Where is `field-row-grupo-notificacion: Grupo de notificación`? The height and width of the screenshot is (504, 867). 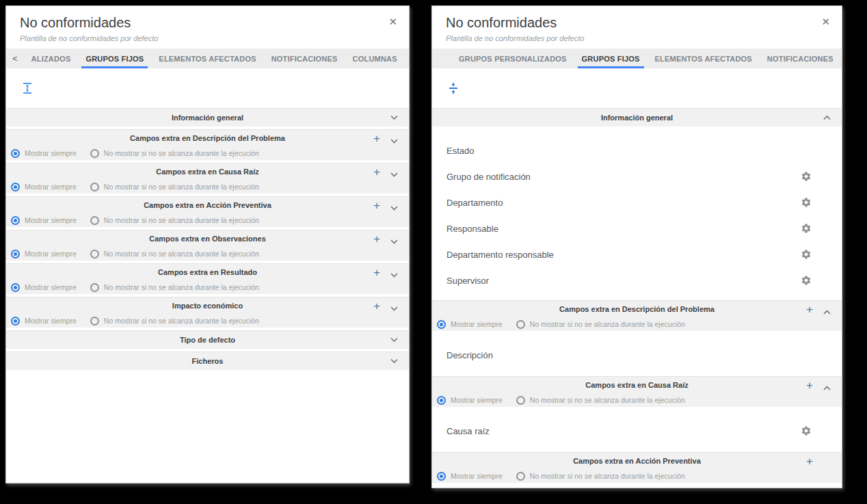 field-row-grupo-notificacion: Grupo de notificación is located at coordinates (637, 176).